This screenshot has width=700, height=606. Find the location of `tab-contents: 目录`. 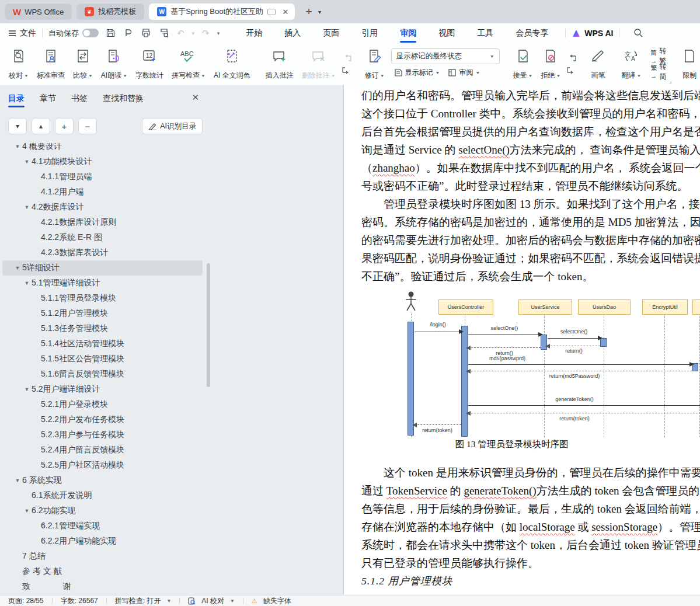

tab-contents: 目录 is located at coordinates (16, 99).